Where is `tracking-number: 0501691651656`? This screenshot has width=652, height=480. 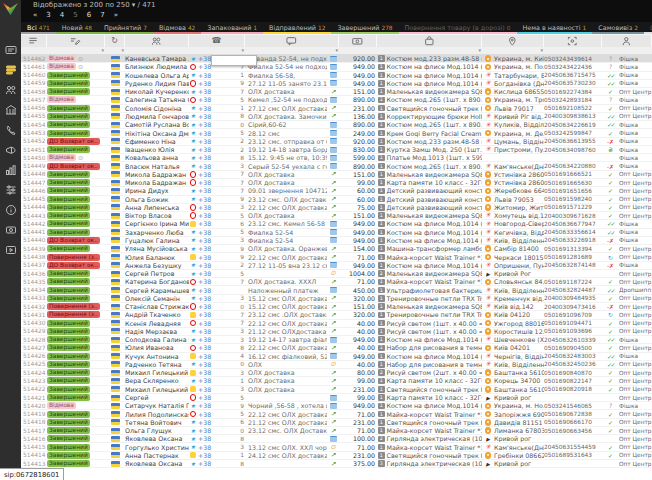 tracking-number: 0501691651656 is located at coordinates (573, 190).